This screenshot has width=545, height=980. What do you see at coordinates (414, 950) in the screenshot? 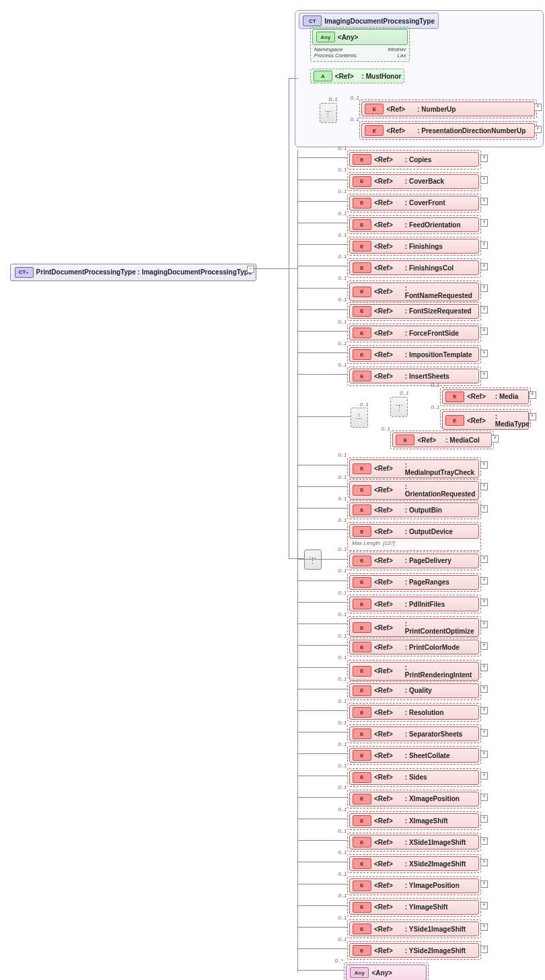
I see `element-ref: E<Ref>: YSide2ImageShift` at bounding box center [414, 950].